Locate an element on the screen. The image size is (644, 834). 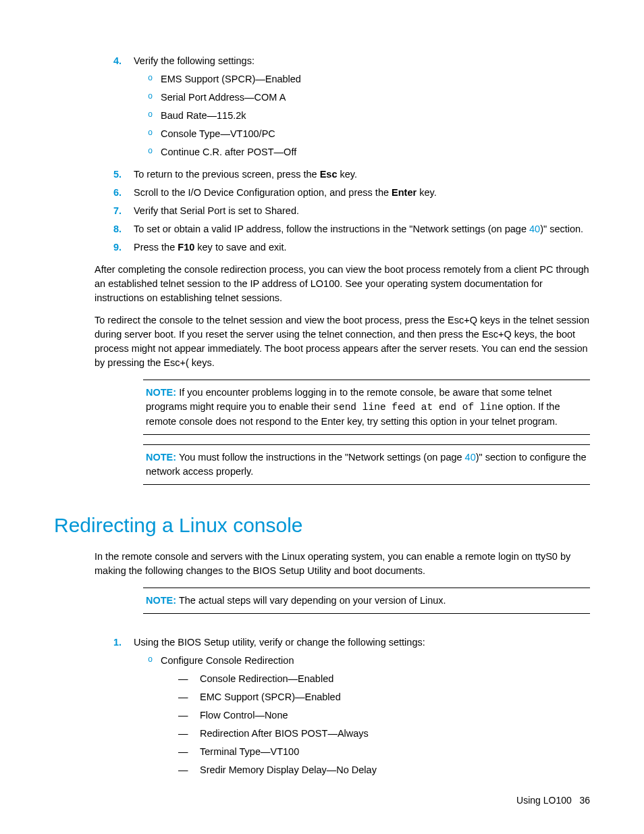
step-number: 5. is located at coordinates (114, 174).